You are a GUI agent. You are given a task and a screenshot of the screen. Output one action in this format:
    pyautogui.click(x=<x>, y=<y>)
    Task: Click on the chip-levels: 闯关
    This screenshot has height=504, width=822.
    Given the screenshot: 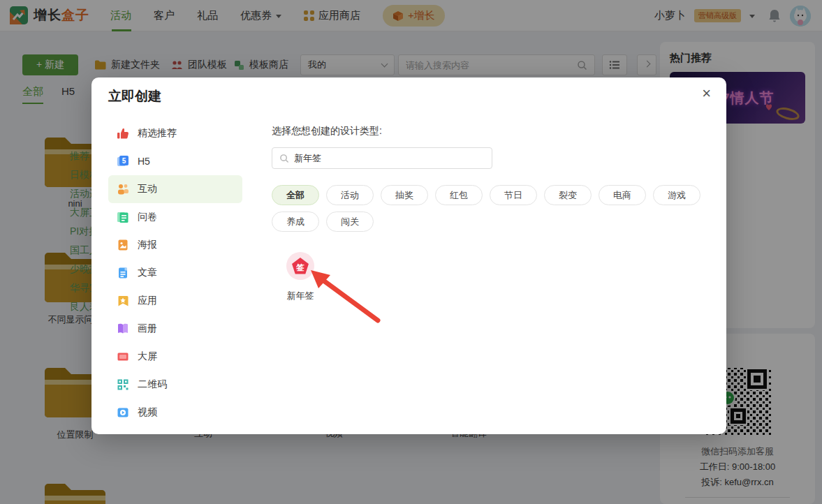 What is the action you would take?
    pyautogui.click(x=350, y=222)
    